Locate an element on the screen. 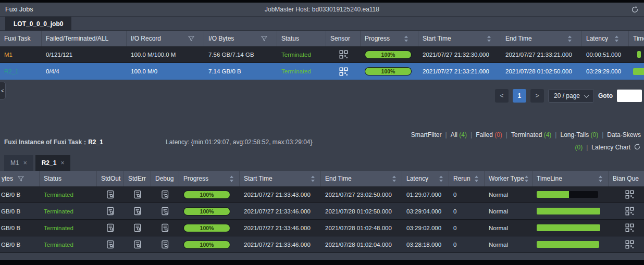  task-row-m1: M1 0/121/121 100.0 M/100.0 M 7.56 GB/7.1… is located at coordinates (322, 55).